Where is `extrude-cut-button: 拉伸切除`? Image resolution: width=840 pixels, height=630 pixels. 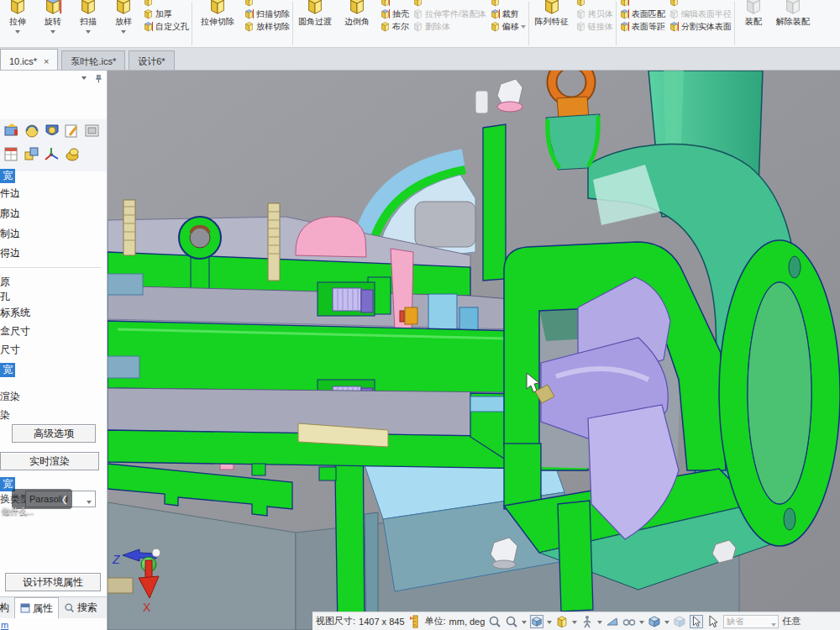
extrude-cut-button: 拉伸切除 is located at coordinates (218, 24).